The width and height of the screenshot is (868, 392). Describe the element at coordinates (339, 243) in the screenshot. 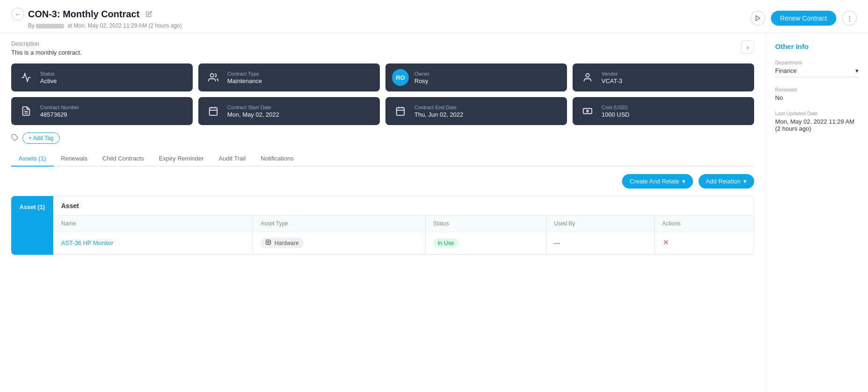

I see `asset-type-cell: Hardware` at that location.